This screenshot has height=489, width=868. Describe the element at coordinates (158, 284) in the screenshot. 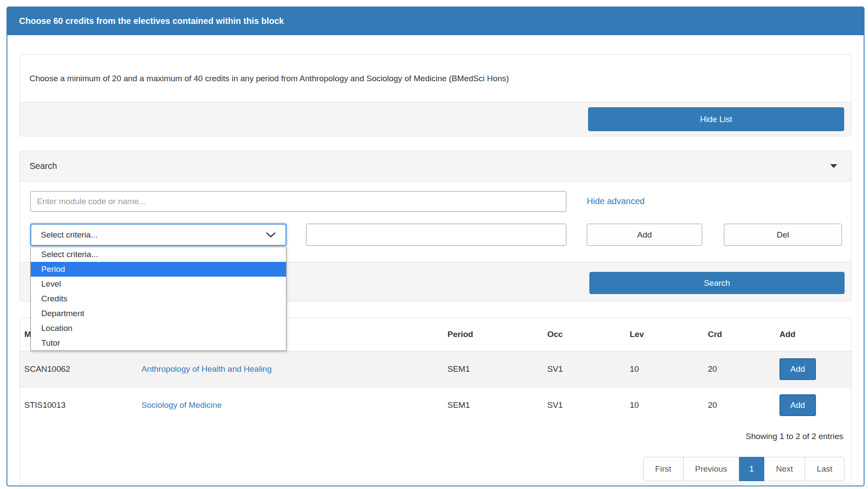

I see `criteria-option-level: Level` at that location.